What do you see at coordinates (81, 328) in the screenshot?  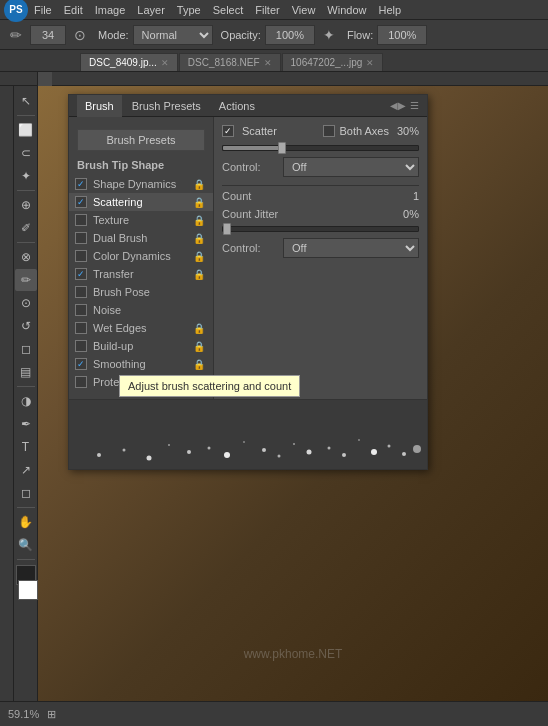 I see `wet-edges-check` at bounding box center [81, 328].